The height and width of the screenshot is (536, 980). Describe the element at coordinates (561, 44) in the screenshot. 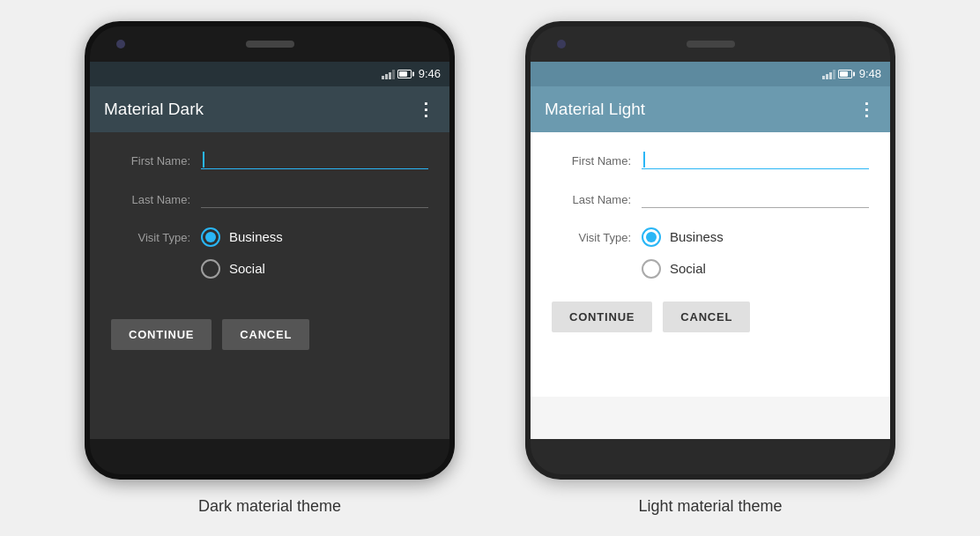

I see `light-camera-icon` at that location.